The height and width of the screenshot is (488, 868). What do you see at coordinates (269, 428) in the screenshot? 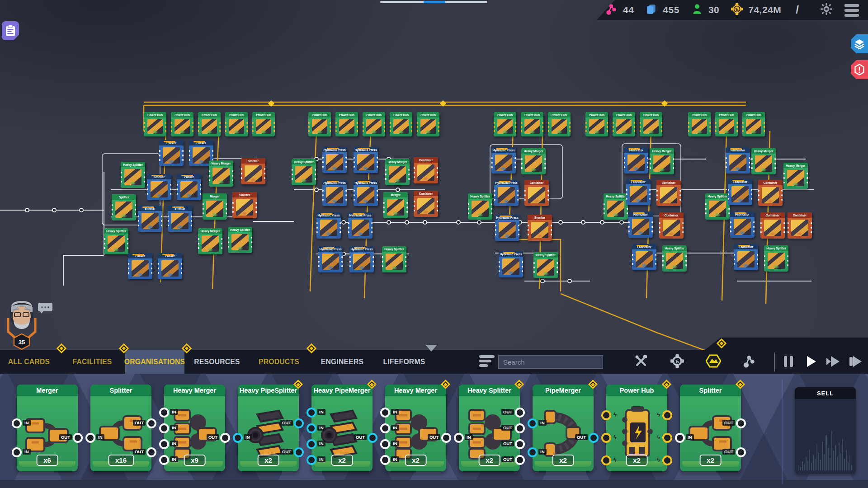
I see `hand-card-heavy-pipesplitter: Heavy PipeSplitterINOUTOUTx2` at bounding box center [269, 428].